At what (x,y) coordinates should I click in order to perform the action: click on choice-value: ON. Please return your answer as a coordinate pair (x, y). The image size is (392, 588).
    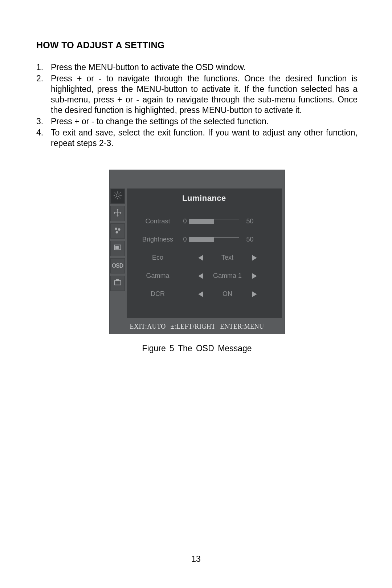
    Looking at the image, I should click on (228, 294).